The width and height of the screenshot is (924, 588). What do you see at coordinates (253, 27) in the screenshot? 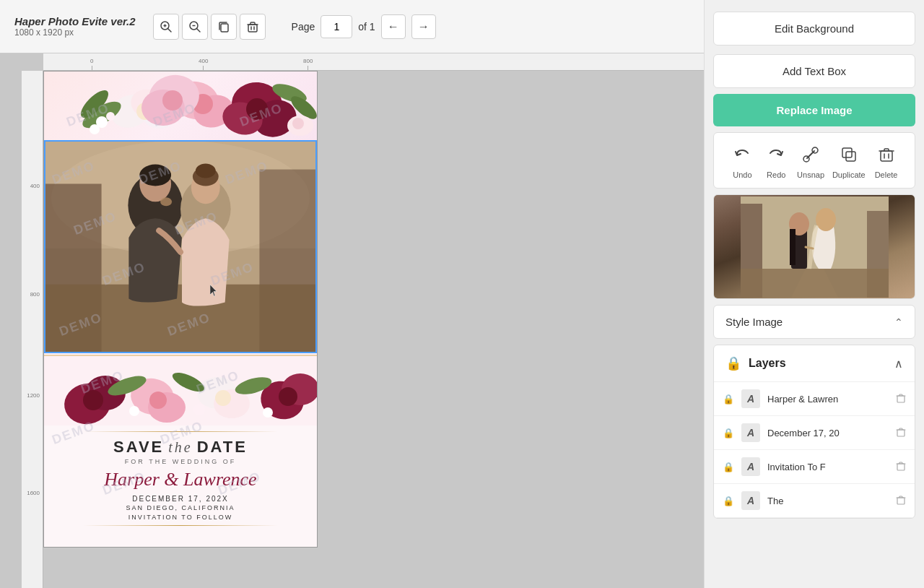
I see `delete-page-button` at bounding box center [253, 27].